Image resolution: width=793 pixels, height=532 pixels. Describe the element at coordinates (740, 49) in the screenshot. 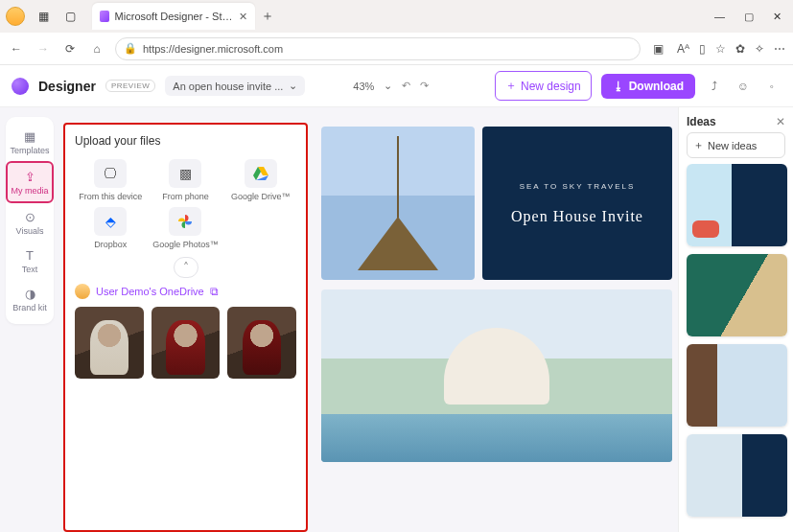

I see `extensions-icon: ✿` at that location.